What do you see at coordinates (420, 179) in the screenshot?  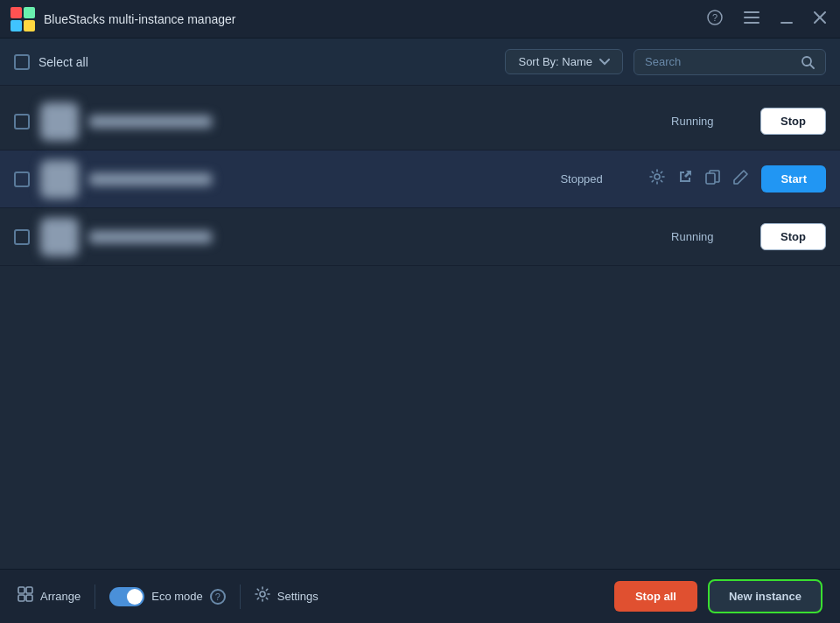 I see `instance-row: Stopped` at bounding box center [420, 179].